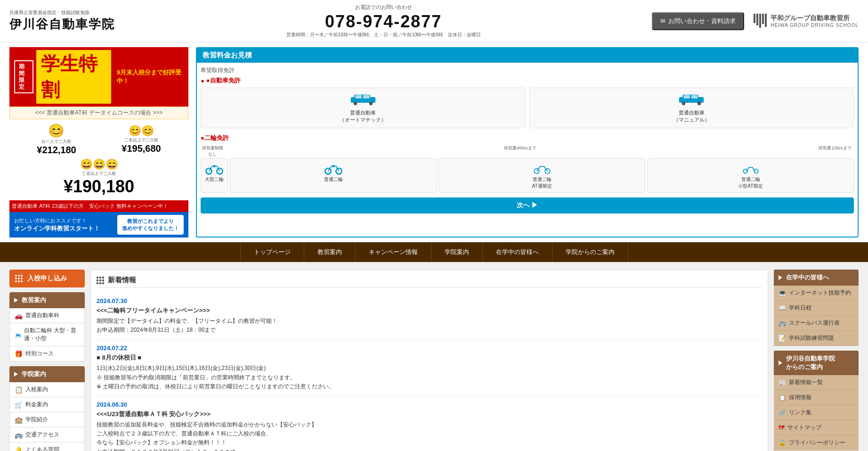  What do you see at coordinates (47, 420) in the screenshot?
I see `sidebar-school-intro: 🏫 学院紹介` at bounding box center [47, 420].